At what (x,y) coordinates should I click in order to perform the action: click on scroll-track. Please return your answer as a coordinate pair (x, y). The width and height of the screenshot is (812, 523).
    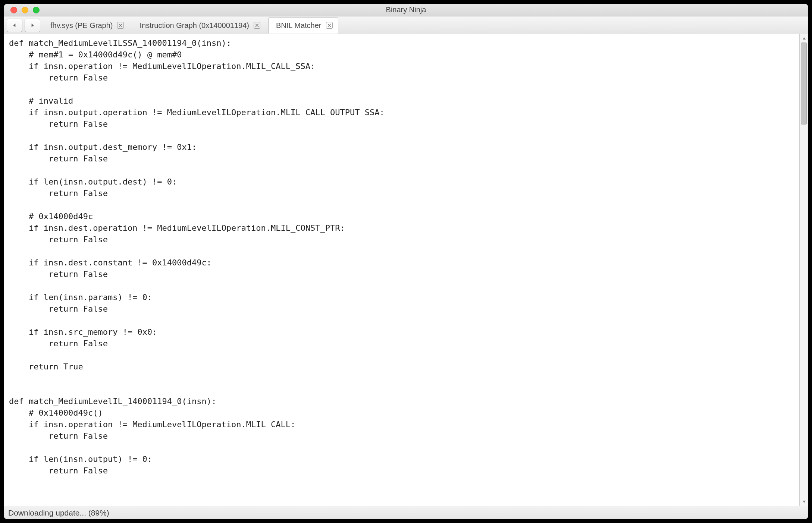
    Looking at the image, I should click on (804, 270).